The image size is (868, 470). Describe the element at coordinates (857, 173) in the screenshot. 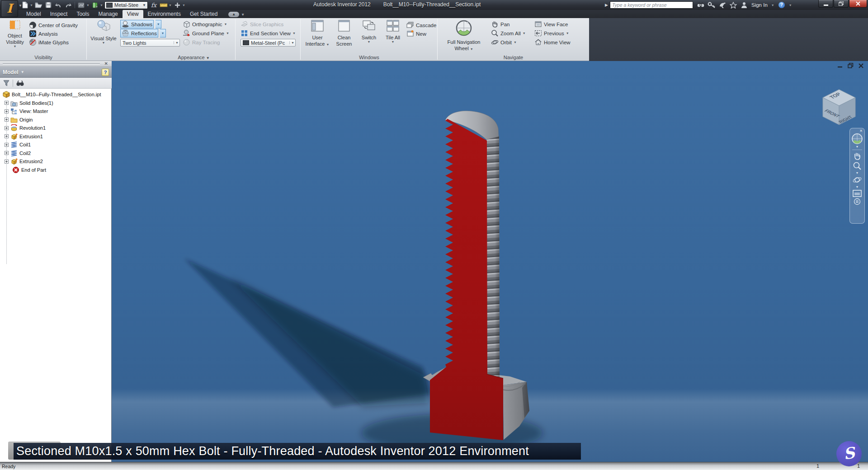

I see `navbar-zoom-caret-icon: ▼` at that location.